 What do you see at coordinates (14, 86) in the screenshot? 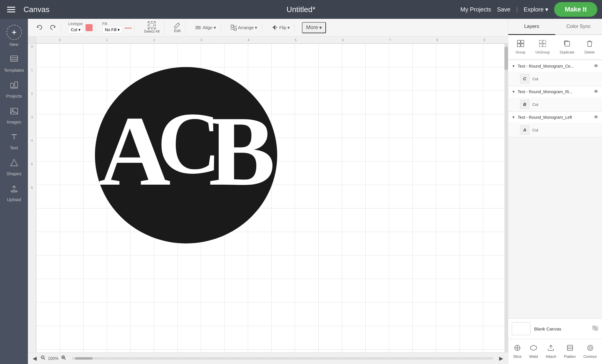
I see `projects-icon` at bounding box center [14, 86].